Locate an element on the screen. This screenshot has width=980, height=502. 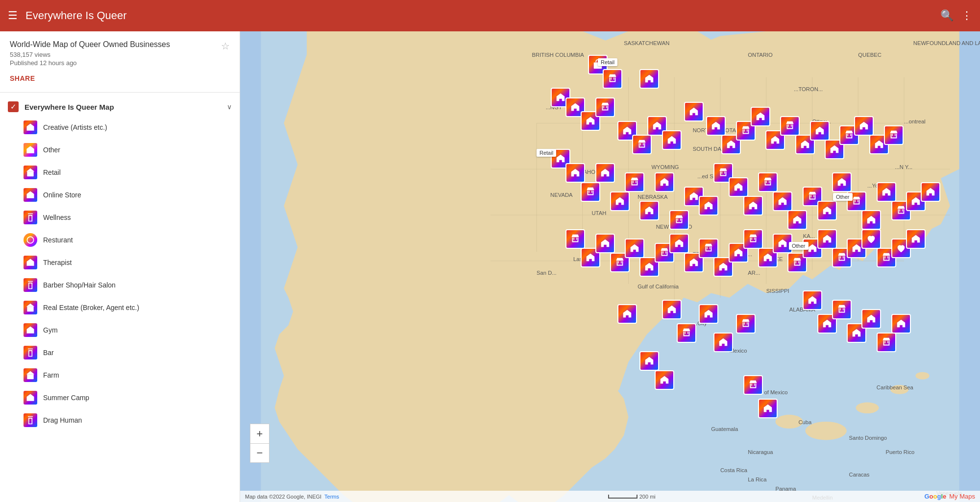
zoom-out-button: − is located at coordinates (260, 453).